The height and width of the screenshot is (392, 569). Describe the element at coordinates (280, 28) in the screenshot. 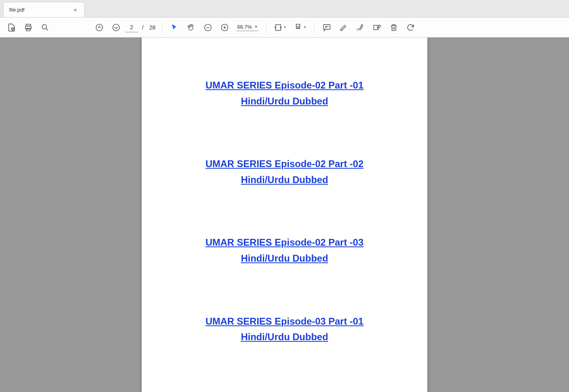

I see `fit-width-button: ▼` at that location.